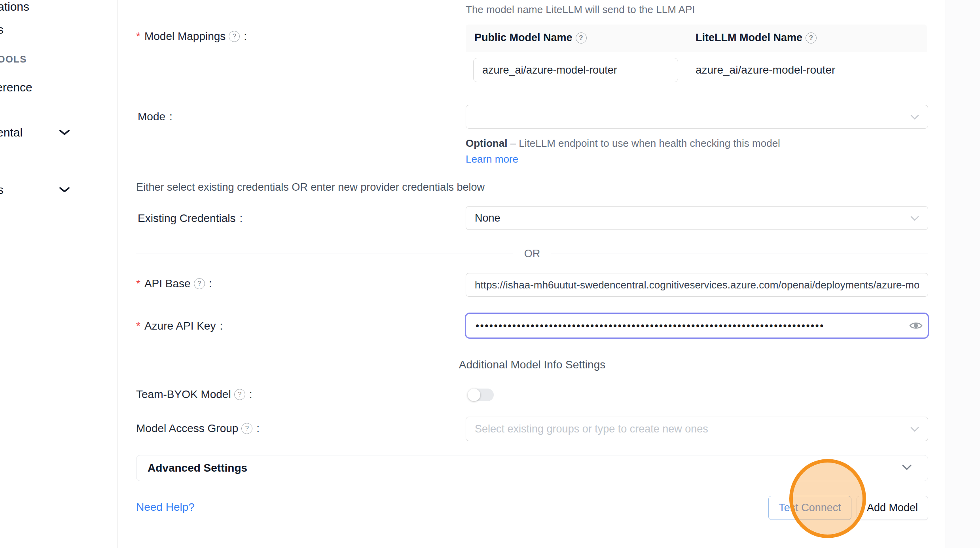  I want to click on additional-settings-divider: Additional Model Info Settings, so click(532, 365).